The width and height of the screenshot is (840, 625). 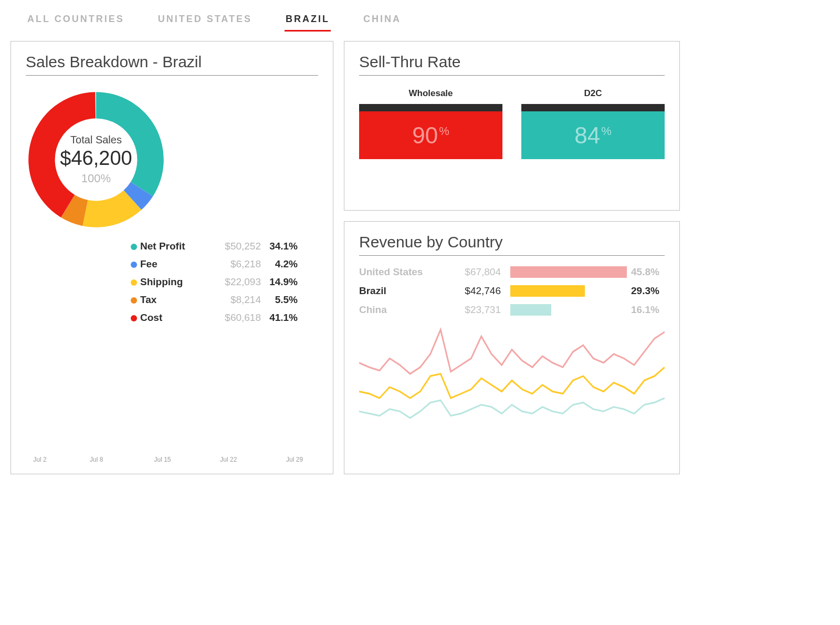 I want to click on sellthru-value: 84%, so click(x=593, y=136).